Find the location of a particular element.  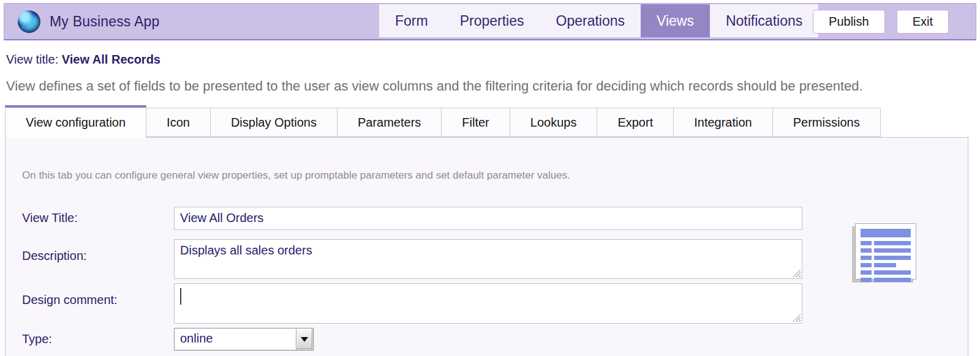

view-title-value: View All Records is located at coordinates (111, 59).